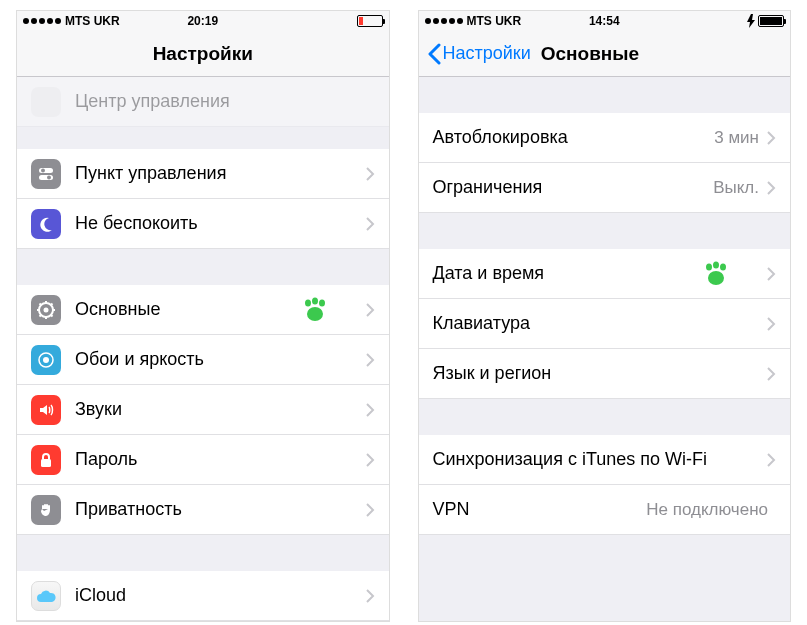 The height and width of the screenshot is (625, 807). Describe the element at coordinates (220, 510) in the screenshot. I see `row-label: Приватность` at that location.